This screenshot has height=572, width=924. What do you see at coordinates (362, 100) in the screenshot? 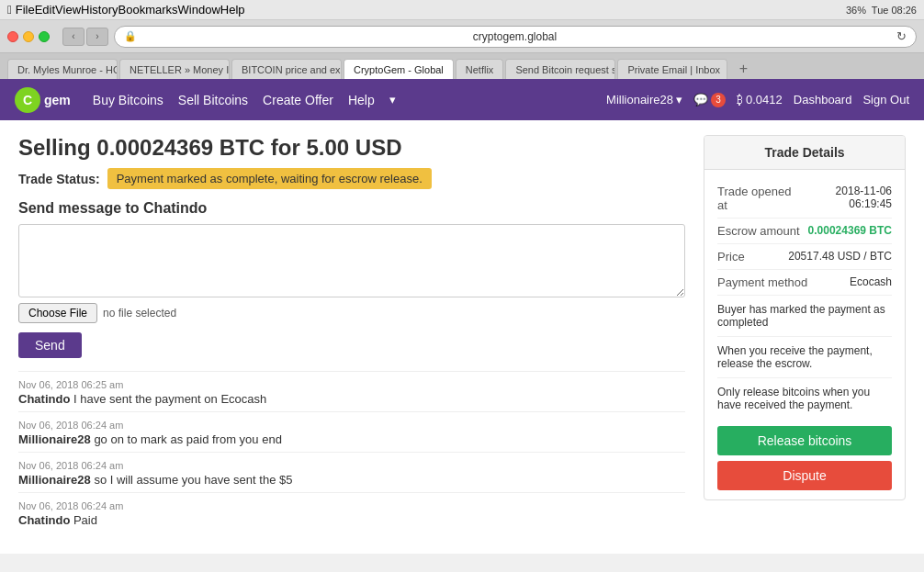
I see `nav-help: Help` at bounding box center [362, 100].